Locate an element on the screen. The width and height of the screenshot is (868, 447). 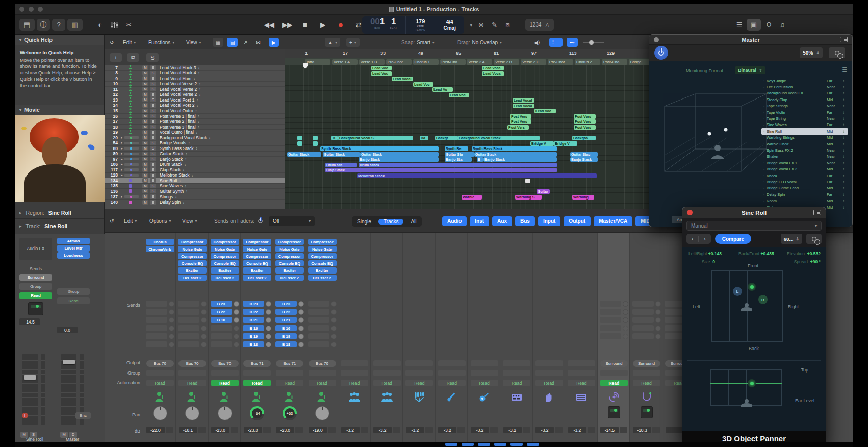
audio-region: Clap Stack is located at coordinates (441, 170).